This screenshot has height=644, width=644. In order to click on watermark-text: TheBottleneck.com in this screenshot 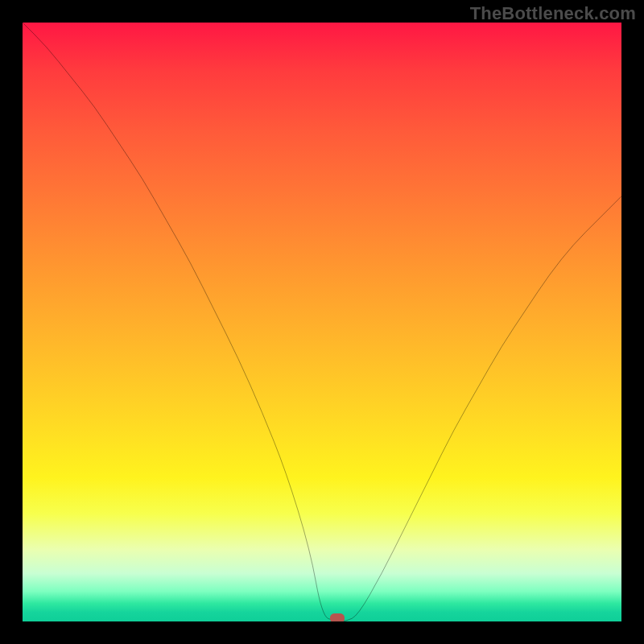, I will do `click(553, 14)`.